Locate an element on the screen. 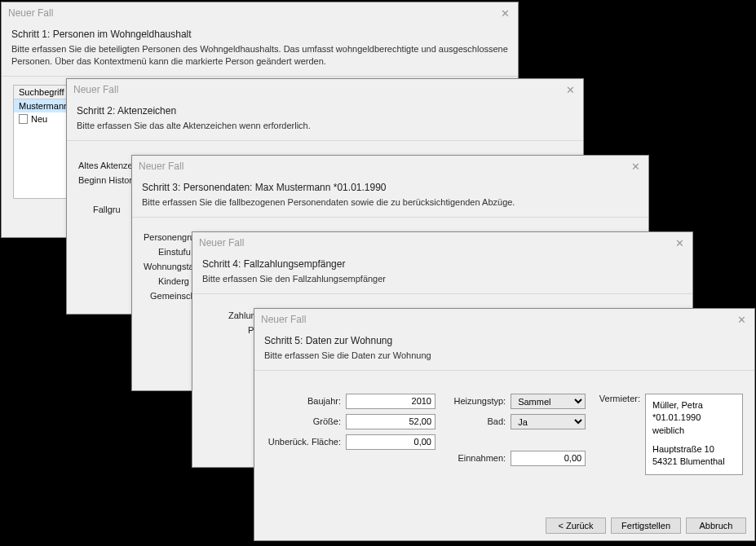 The width and height of the screenshot is (756, 546). step-description: Bitte erfassen Sie die beteiligten Perso… is located at coordinates (259, 55).